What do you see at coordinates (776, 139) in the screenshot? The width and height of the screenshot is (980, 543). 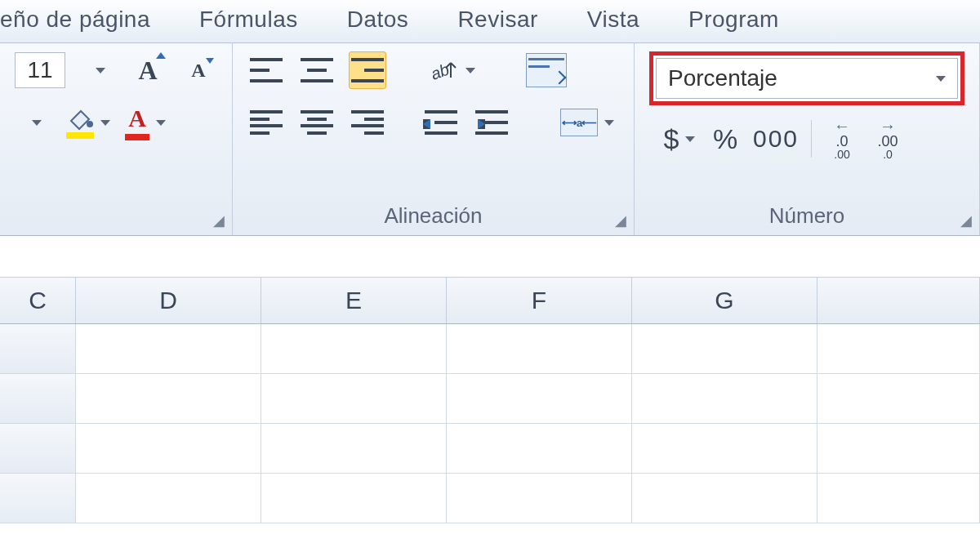 I see `comma-format-button: 000` at bounding box center [776, 139].